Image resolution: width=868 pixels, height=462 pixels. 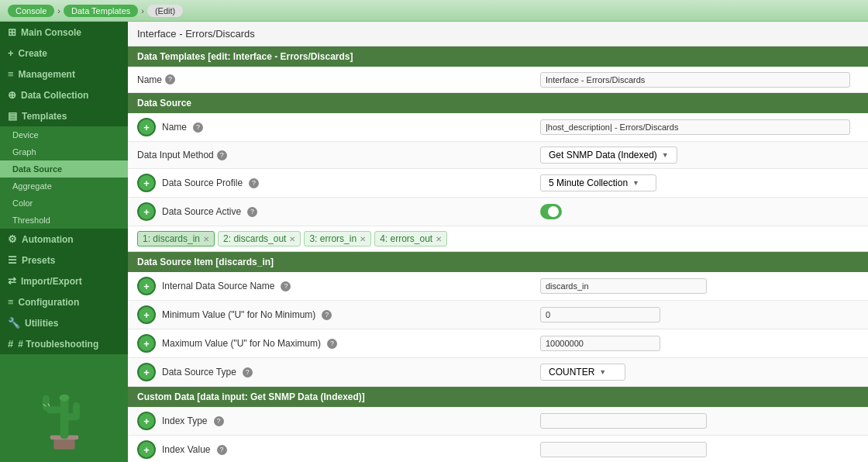 I want to click on ds-type-value: COUNTER, so click(x=572, y=372).